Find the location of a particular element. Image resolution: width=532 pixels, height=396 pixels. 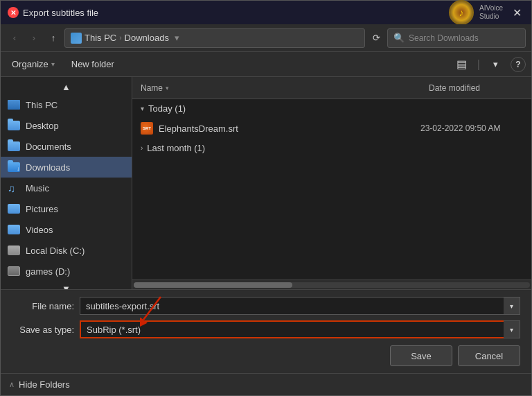

toolbar: Organize ▾ New folder ▤ | ▾ ? is located at coordinates (266, 64).